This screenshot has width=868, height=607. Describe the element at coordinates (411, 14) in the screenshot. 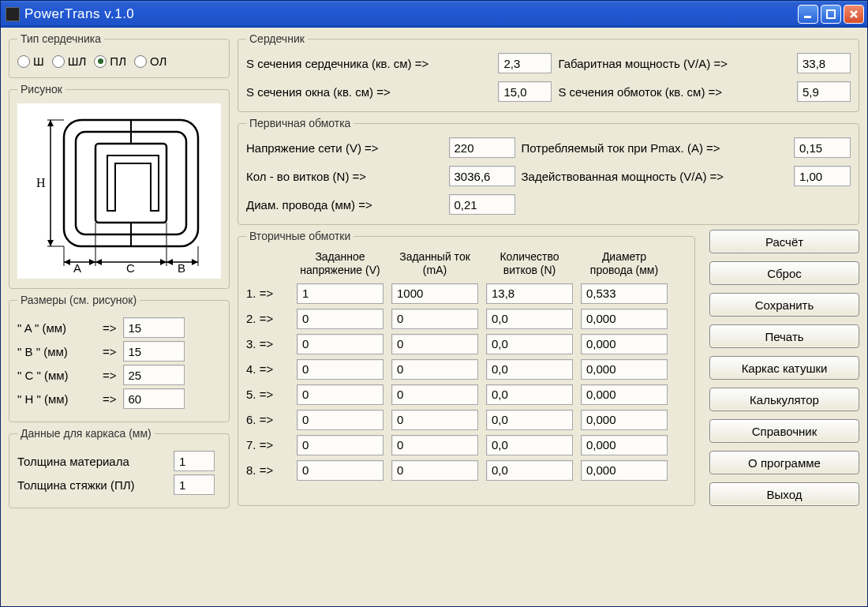

I see `window-title: PowerTrans v.1.0` at that location.